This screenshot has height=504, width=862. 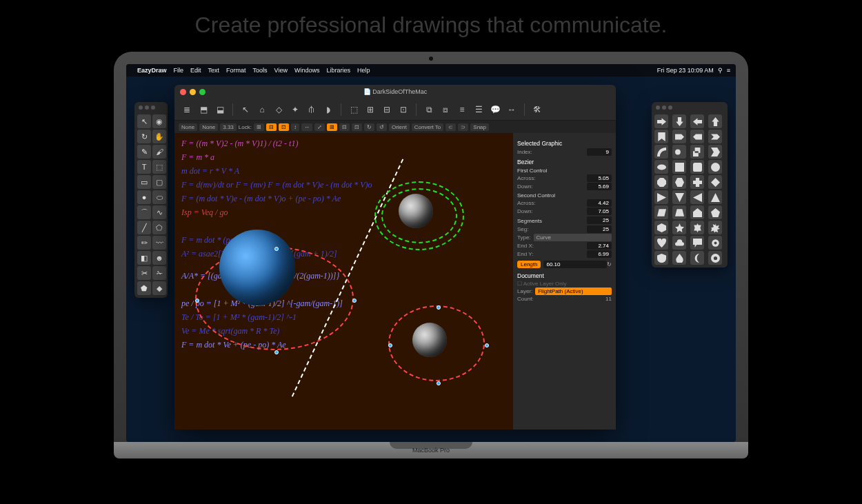 What do you see at coordinates (445, 110) in the screenshot?
I see `tb-ungroup: ⧈` at bounding box center [445, 110].